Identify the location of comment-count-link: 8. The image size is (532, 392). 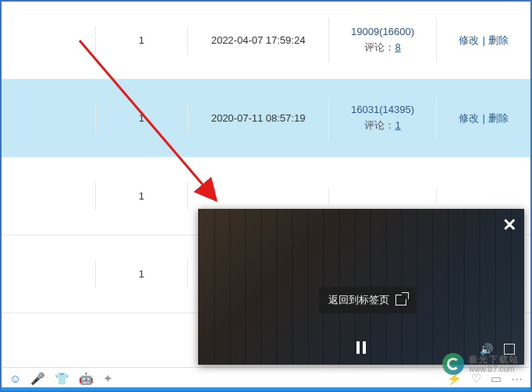
(398, 47).